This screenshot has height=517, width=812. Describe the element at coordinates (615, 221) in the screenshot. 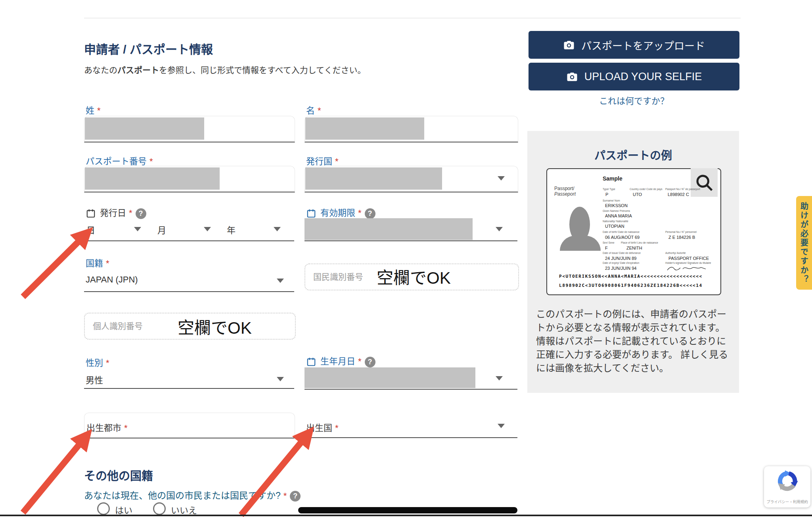

I see `pp-nationality-label: Nationality/ Nationalité` at that location.